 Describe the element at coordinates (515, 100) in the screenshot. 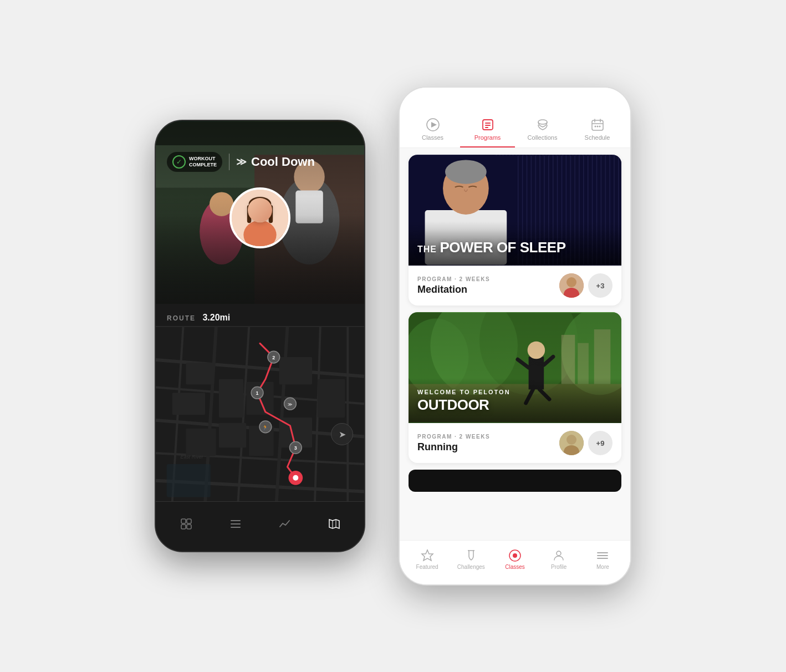

I see `status-bar-right` at that location.